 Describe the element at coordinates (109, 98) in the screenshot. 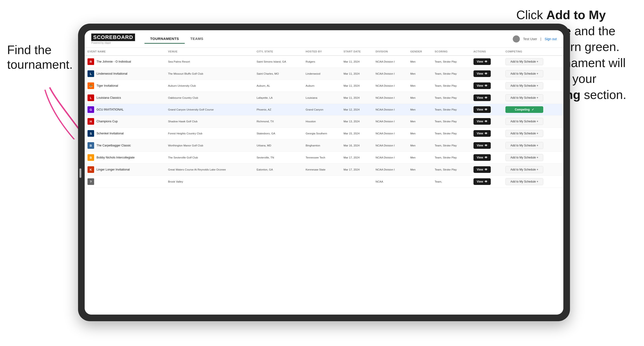

I see `event-name: Louisiana Classics` at that location.